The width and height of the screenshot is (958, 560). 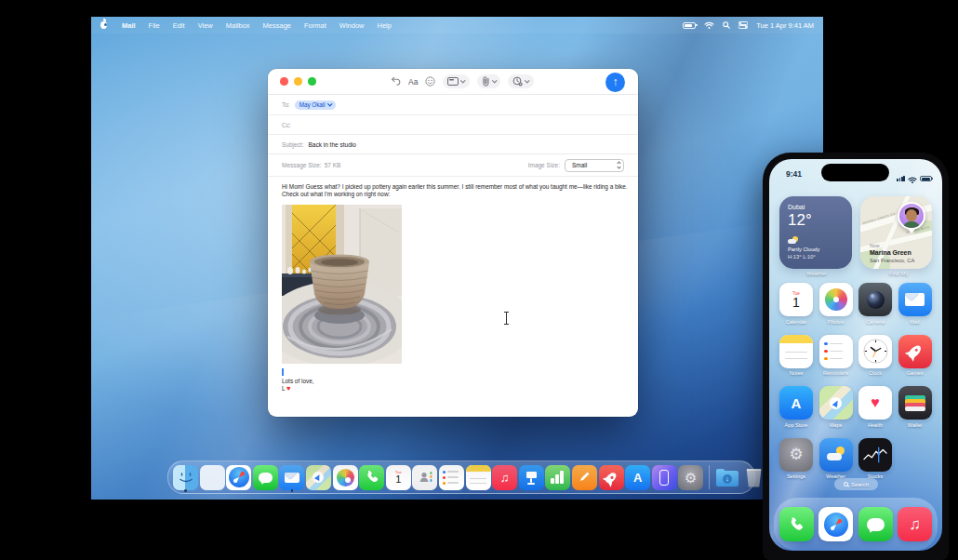 I want to click on message-size-value: 57 KB, so click(x=333, y=166).